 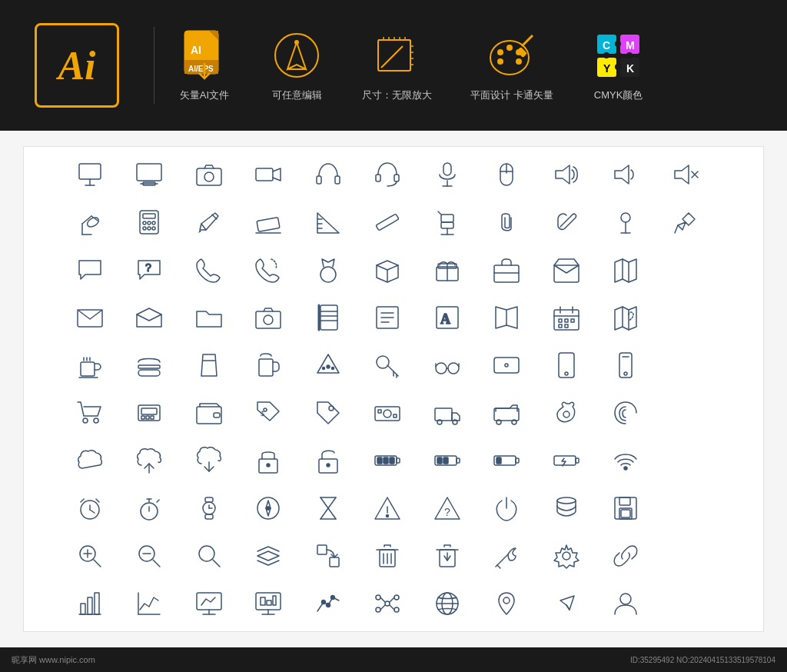 I want to click on svg-text: AI, so click(x=196, y=50).